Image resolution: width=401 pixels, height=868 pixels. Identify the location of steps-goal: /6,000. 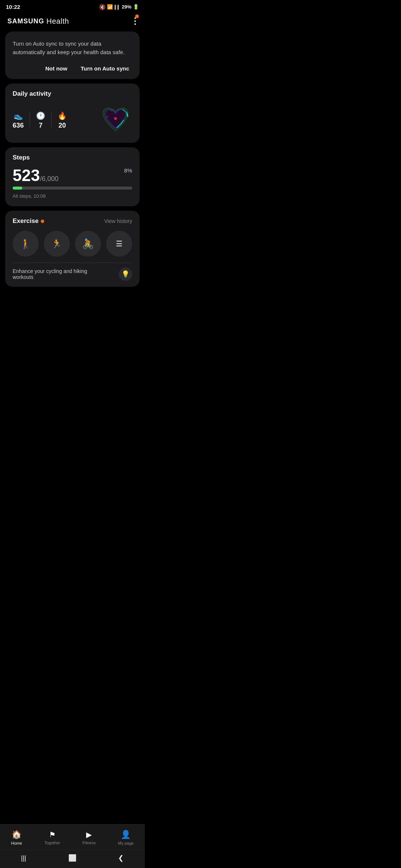
(49, 179).